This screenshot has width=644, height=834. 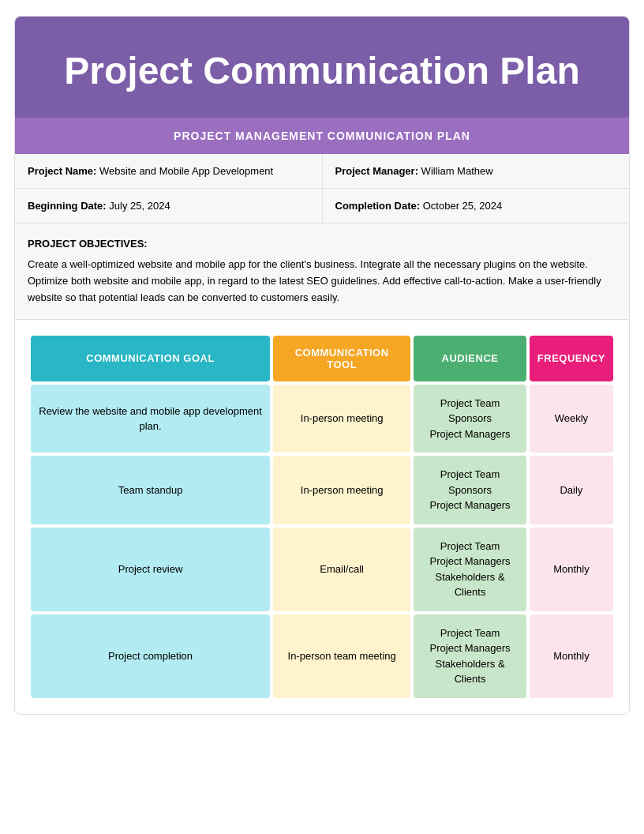 What do you see at coordinates (470, 359) in the screenshot?
I see `th-audience: AUDIENCE` at bounding box center [470, 359].